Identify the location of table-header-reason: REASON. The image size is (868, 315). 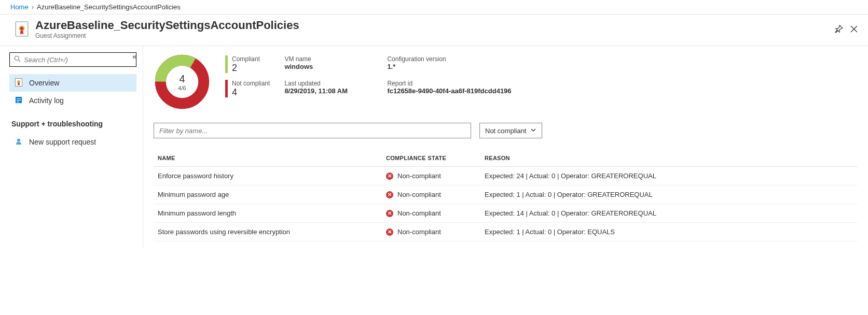
(669, 159).